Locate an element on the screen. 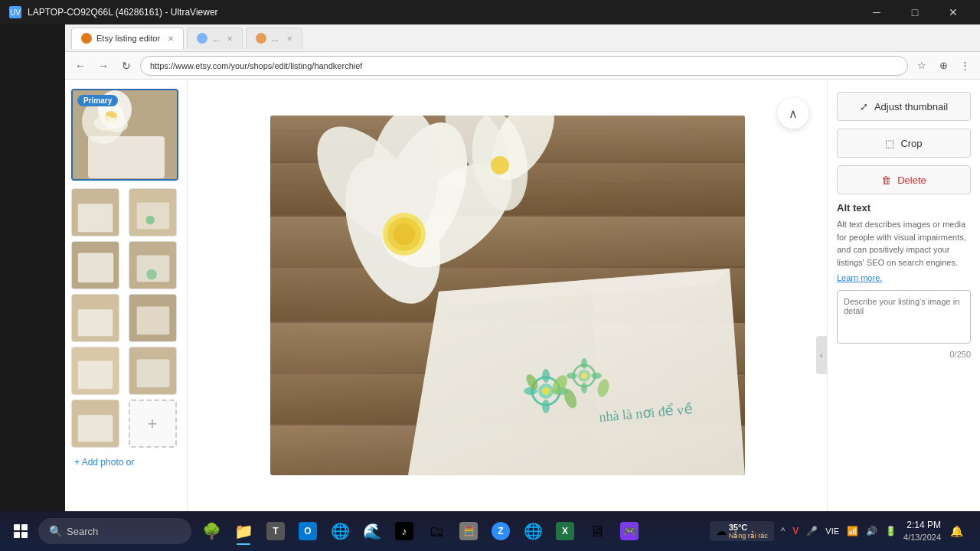 The width and height of the screenshot is (980, 551). crop-label: Crop is located at coordinates (911, 144).